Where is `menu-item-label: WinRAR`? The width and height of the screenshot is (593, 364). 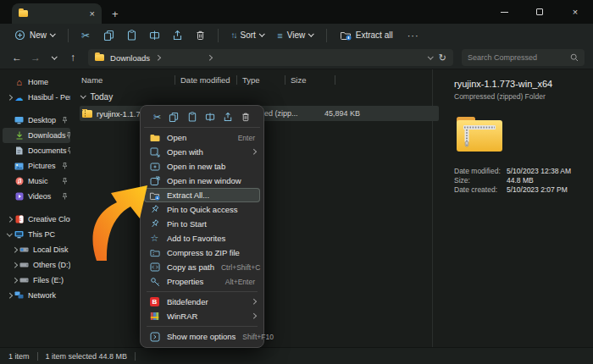 menu-item-label: WinRAR is located at coordinates (182, 317).